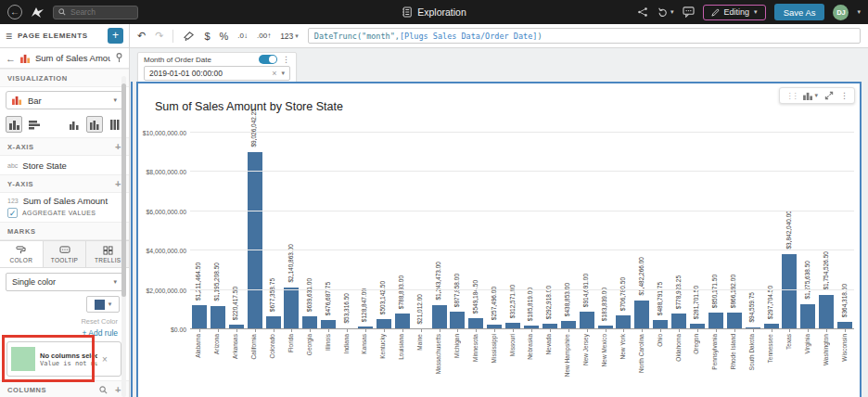 The width and height of the screenshot is (868, 397). What do you see at coordinates (65, 282) in the screenshot?
I see `color-mode-dropdown: Single color ▾` at bounding box center [65, 282].